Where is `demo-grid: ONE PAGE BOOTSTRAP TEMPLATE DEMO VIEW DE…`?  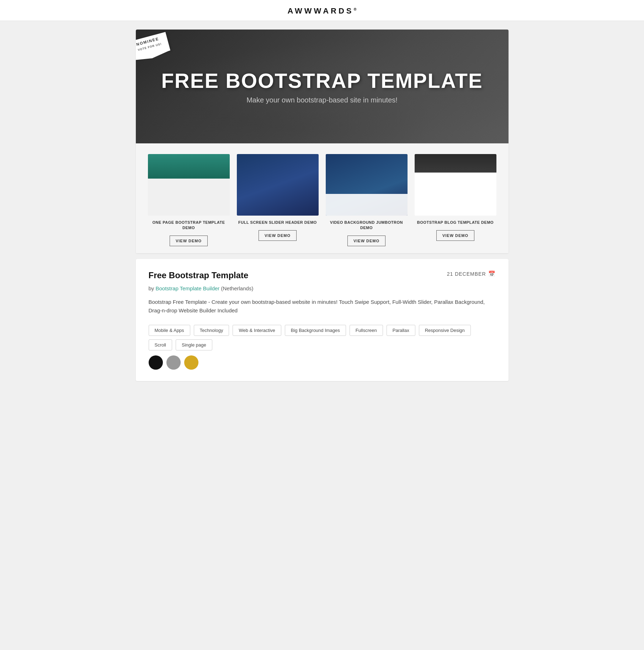 demo-grid: ONE PAGE BOOTSTRAP TEMPLATE DEMO VIEW DE… is located at coordinates (322, 199).